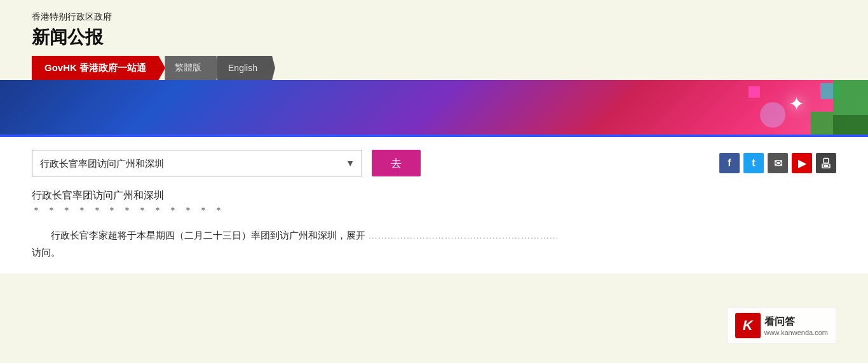 Image resolution: width=868 pixels, height=363 pixels. I want to click on watermark-text-container: 看问答 www.kanwenda.com, so click(796, 326).